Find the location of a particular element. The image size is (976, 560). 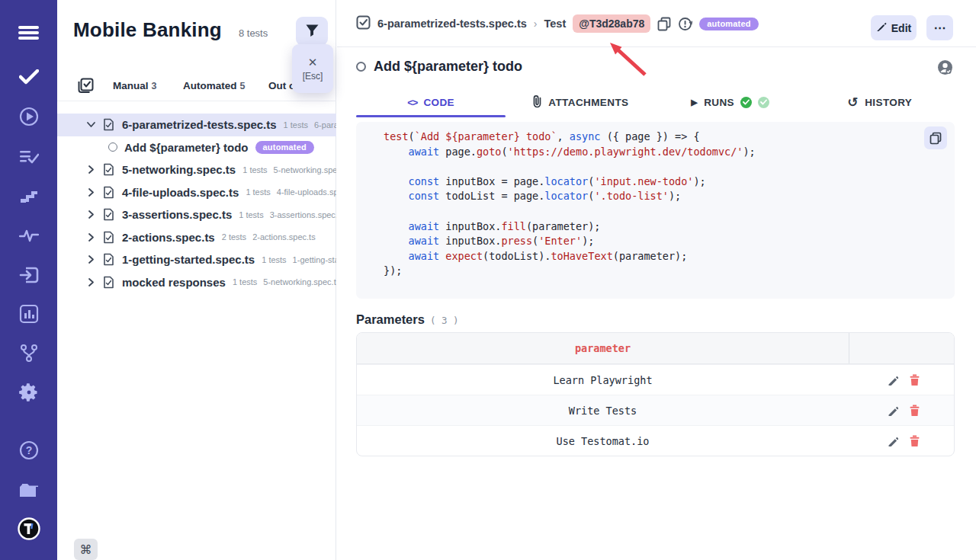

suite-file-label: 2-actions.spec.ts is located at coordinates (284, 237).